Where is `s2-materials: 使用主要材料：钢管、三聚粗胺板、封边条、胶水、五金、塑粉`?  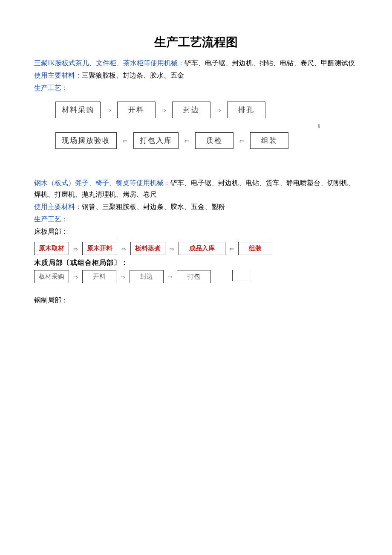
s2-materials: 使用主要材料：钢管、三聚粗胺板、封边条、胶水、五金、塑粉 is located at coordinates (196, 206).